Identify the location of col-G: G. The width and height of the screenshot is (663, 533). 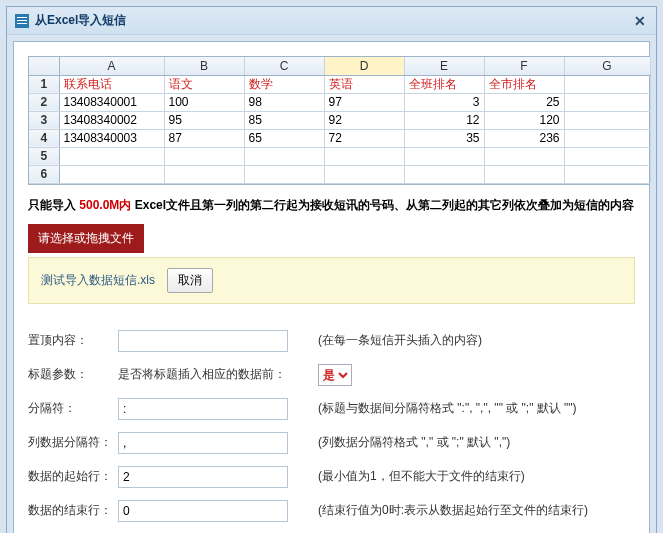
(607, 66).